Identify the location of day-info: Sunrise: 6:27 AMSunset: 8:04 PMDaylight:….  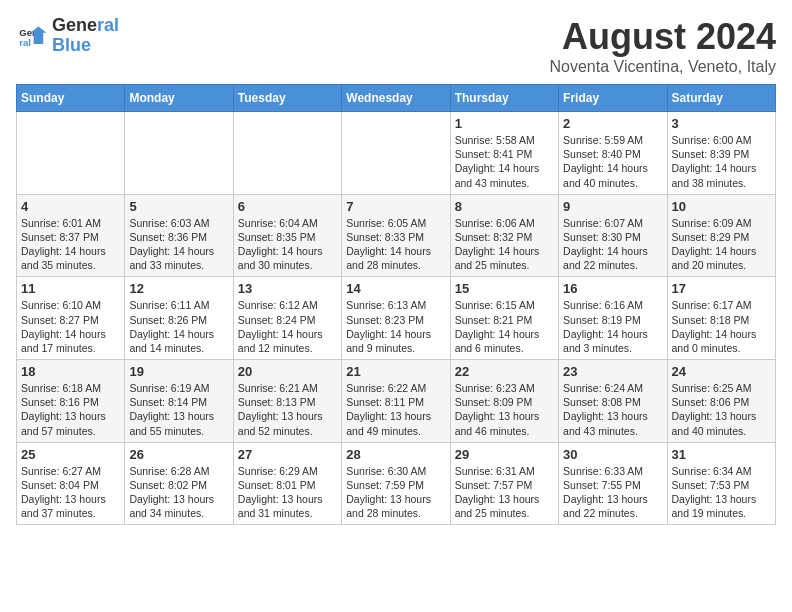
(70, 492).